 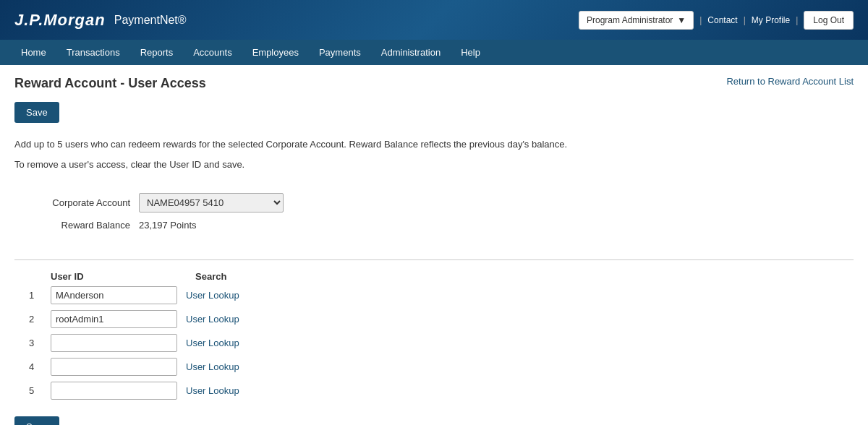 What do you see at coordinates (434, 84) in the screenshot?
I see `page-header: Reward Account - User Access Return to R…` at bounding box center [434, 84].